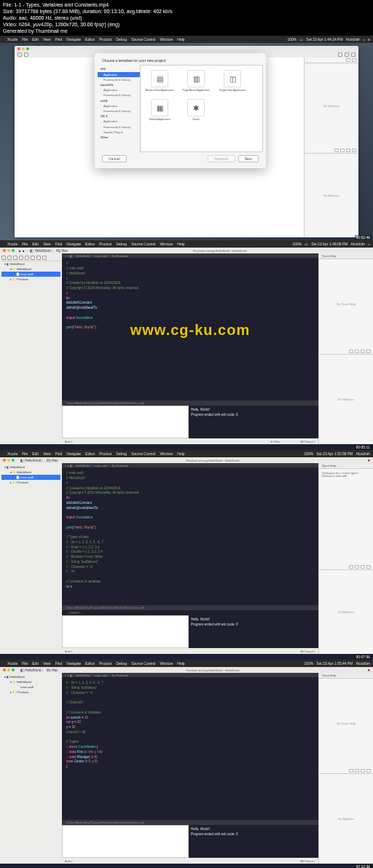 The width and height of the screenshot is (373, 868). I want to click on cat-other: Other, so click(119, 137).